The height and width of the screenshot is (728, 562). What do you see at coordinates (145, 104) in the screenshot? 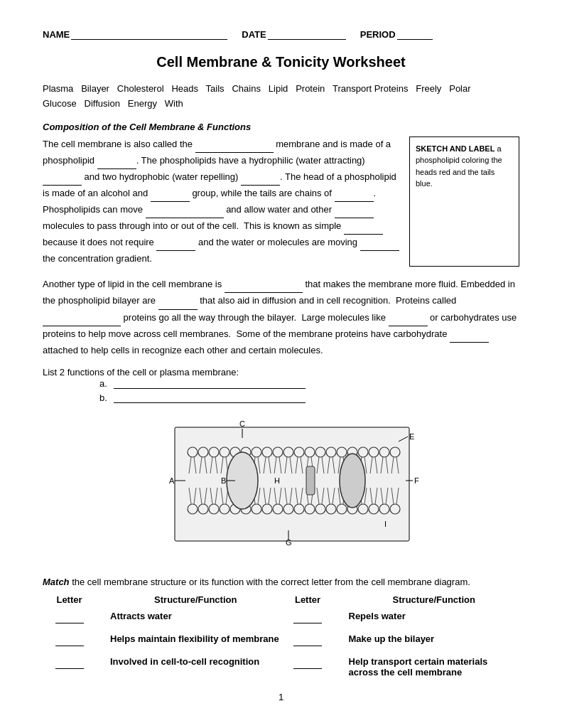
I see `word-energy: Energy` at bounding box center [145, 104].